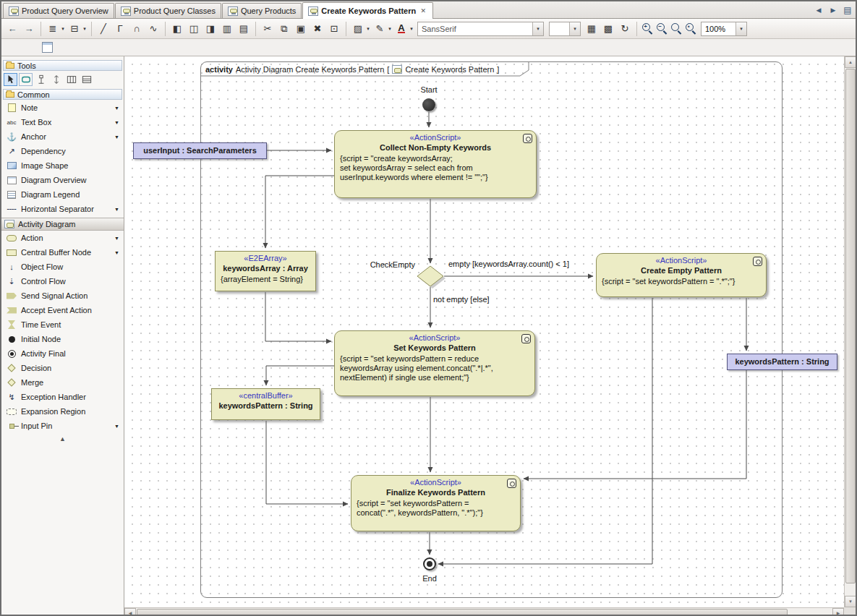 This screenshot has height=616, width=857. Describe the element at coordinates (401, 29) in the screenshot. I see `font-color-icon: A` at that location.